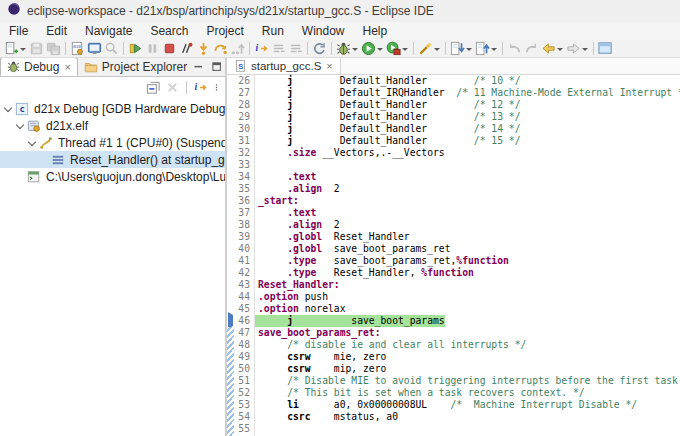  I want to click on code-line-text: Reset_Handler:, so click(298, 285).